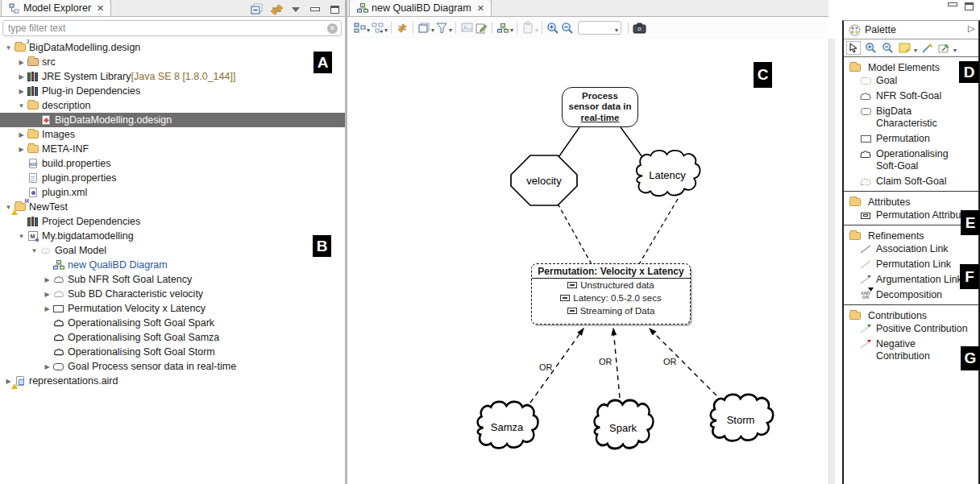 Image resolution: width=980 pixels, height=484 pixels. What do you see at coordinates (611, 294) in the screenshot?
I see `permutation-node: Permutation: Velocity x Latency Unstruct…` at bounding box center [611, 294].